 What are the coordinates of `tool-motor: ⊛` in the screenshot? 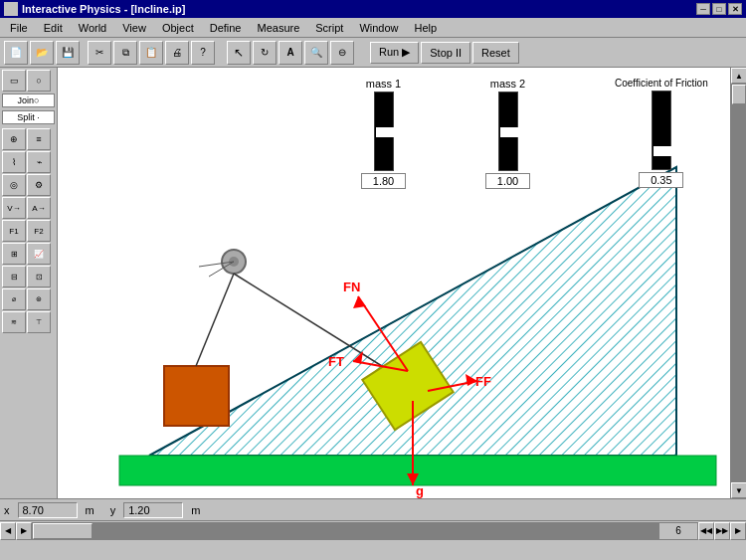 It's located at (39, 299).